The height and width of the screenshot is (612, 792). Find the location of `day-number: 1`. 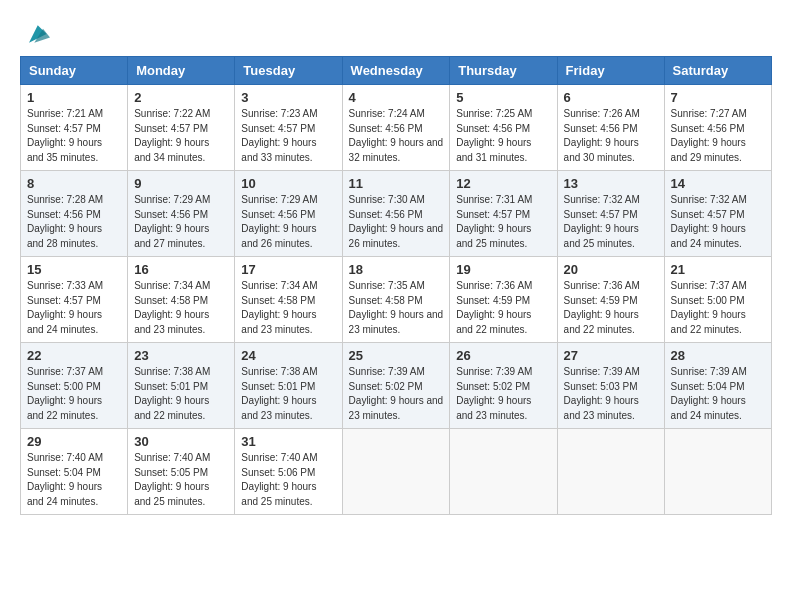

day-number: 1 is located at coordinates (74, 98).